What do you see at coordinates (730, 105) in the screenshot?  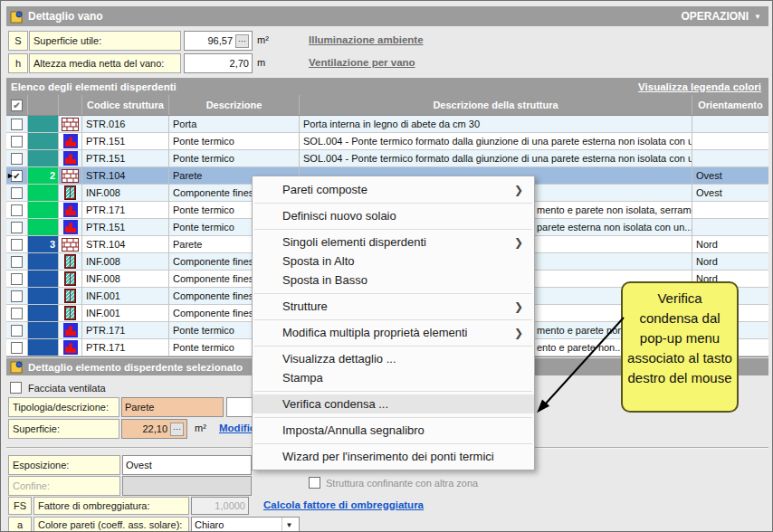 I see `orientamento-column-header: Orientamento` at bounding box center [730, 105].